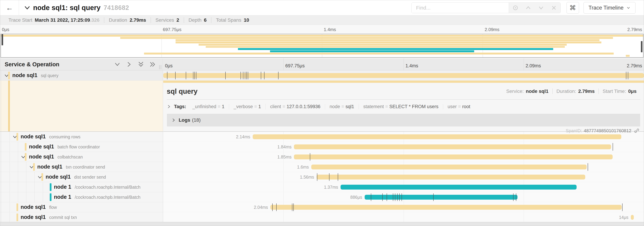  Describe the element at coordinates (404, 147) in the screenshot. I see `timeline-span-row: 1.84ms` at that location.